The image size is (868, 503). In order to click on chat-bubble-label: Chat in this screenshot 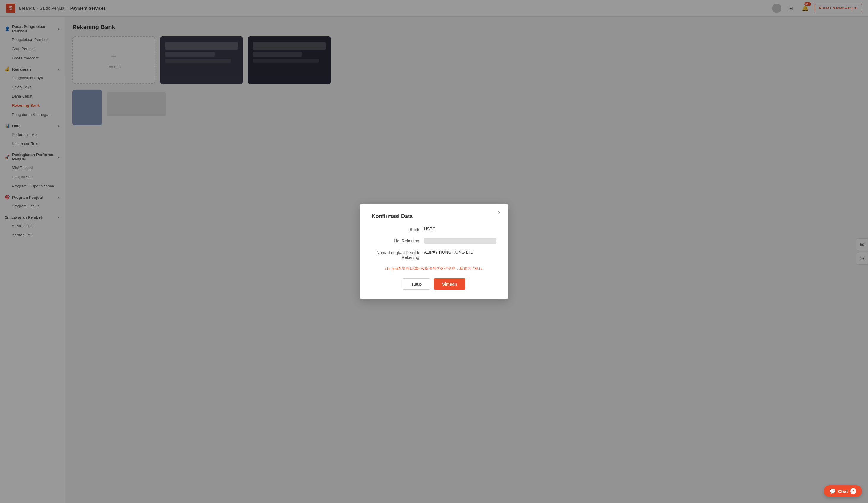, I will do `click(843, 491)`.